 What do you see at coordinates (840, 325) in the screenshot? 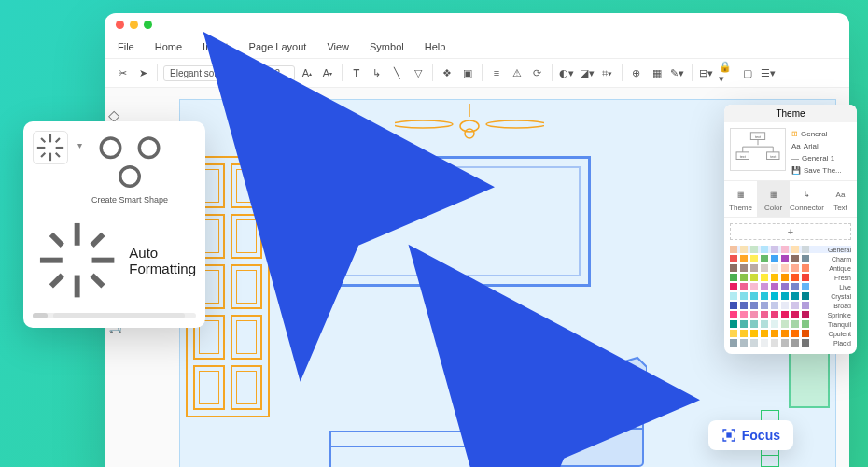
I see `palette-label: Tranquil` at bounding box center [840, 325].